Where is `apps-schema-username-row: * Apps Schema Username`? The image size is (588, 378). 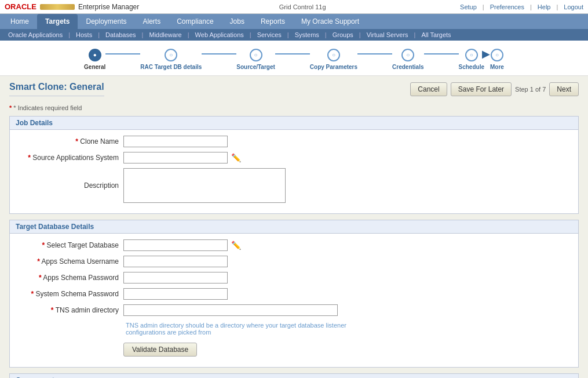 apps-schema-username-row: * Apps Schema Username is located at coordinates (294, 261).